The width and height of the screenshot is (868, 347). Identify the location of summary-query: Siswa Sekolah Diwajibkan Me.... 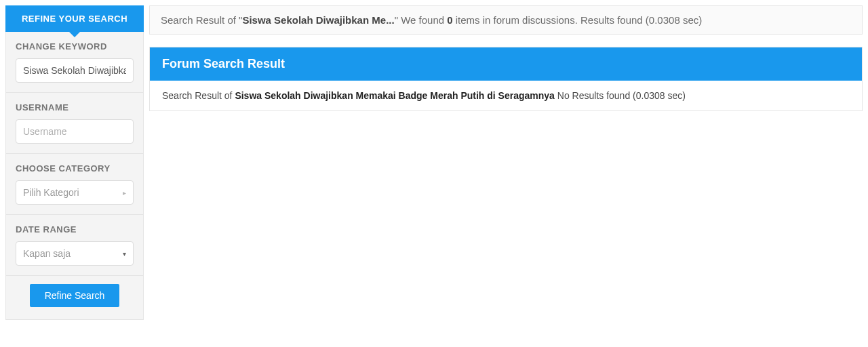
(318, 20).